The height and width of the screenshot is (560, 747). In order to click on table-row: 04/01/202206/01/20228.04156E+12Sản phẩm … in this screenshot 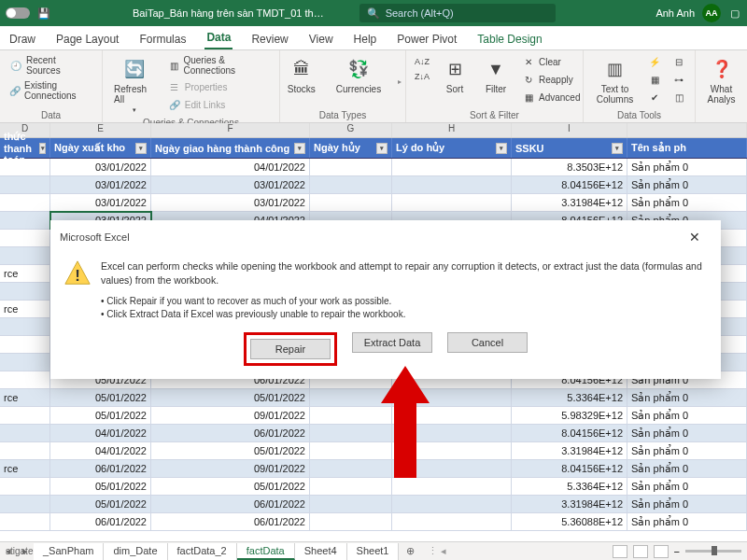, I will do `click(374, 433)`.